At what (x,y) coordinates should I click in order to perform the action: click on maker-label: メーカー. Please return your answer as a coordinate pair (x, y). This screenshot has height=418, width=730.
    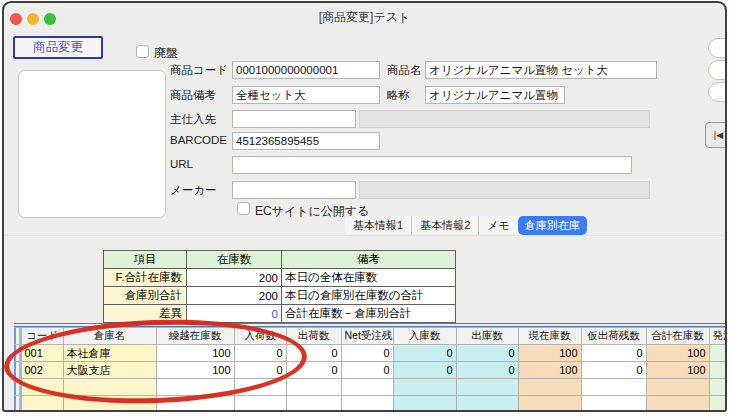
    Looking at the image, I should click on (194, 190).